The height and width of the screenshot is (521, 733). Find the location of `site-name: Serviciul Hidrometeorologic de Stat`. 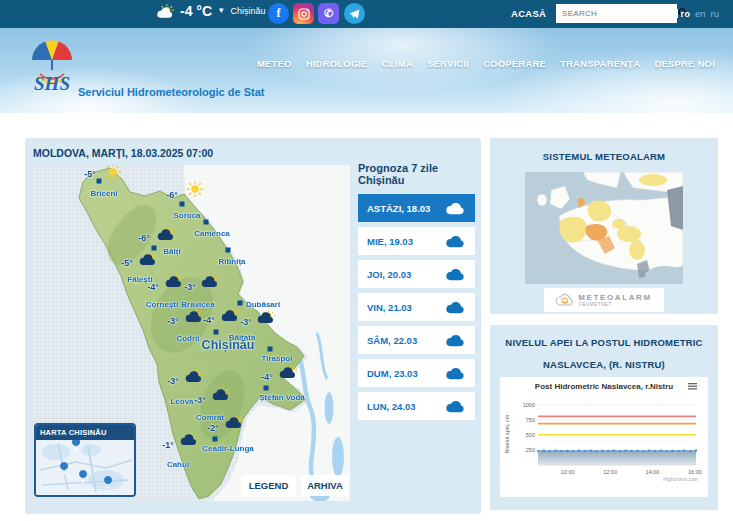

site-name: Serviciul Hidrometeorologic de Stat is located at coordinates (171, 92).